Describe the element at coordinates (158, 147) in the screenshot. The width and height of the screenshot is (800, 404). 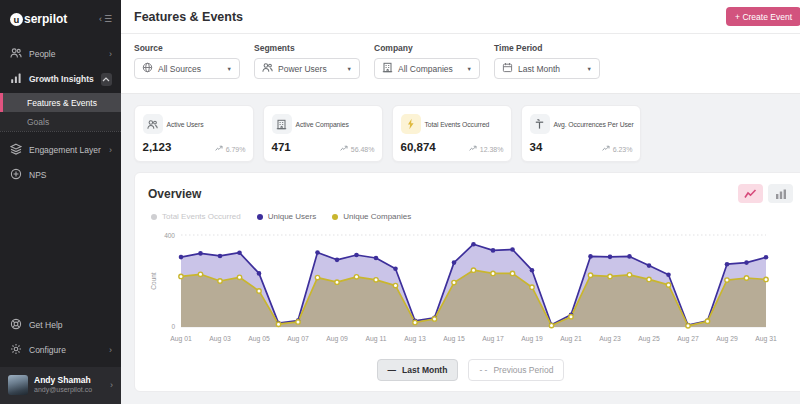
I see `stat-value: 2,123` at that location.